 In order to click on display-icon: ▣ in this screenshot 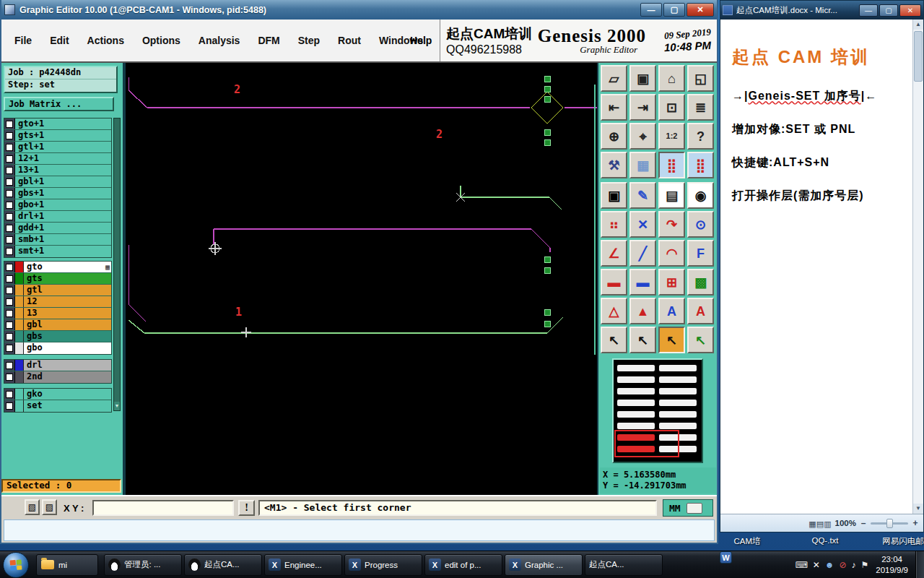, I will do `click(642, 78)`.